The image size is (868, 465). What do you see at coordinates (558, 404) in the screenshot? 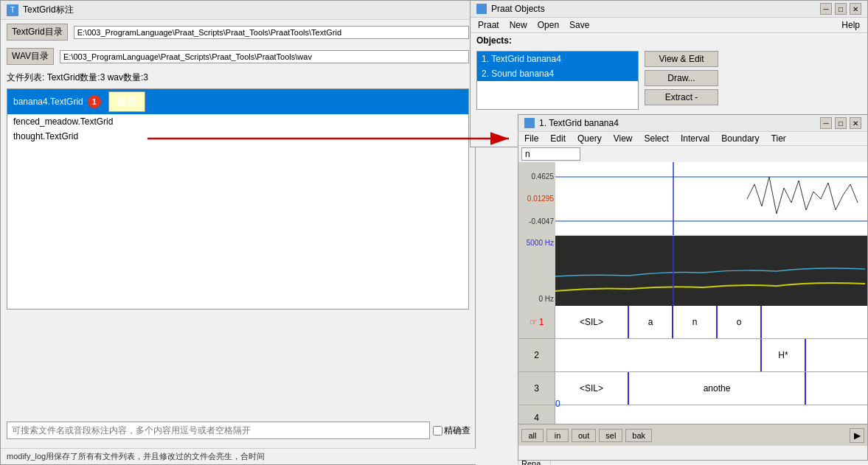
I see `time-indicator: 0` at bounding box center [558, 404].